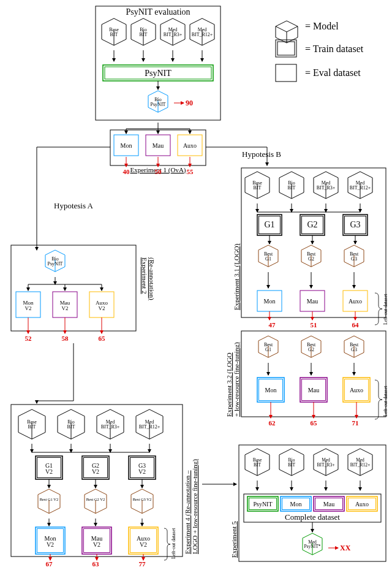 This screenshot has width=392, height=570. What do you see at coordinates (322, 26) in the screenshot?
I see `legend-model: = Model` at bounding box center [322, 26].